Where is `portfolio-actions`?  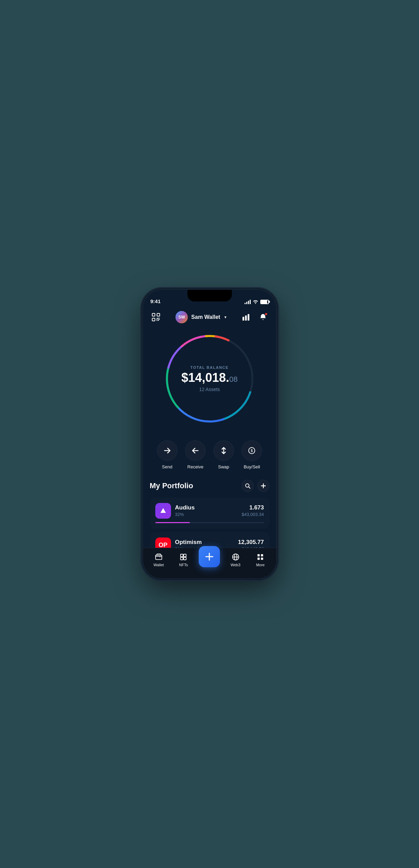 portfolio-actions is located at coordinates (256, 486).